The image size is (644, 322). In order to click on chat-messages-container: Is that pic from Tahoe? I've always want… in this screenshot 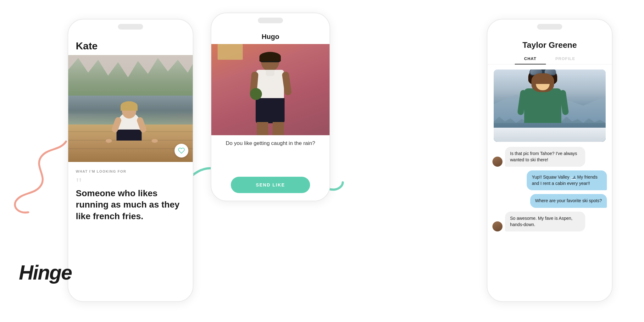, I will do `click(550, 224)`.